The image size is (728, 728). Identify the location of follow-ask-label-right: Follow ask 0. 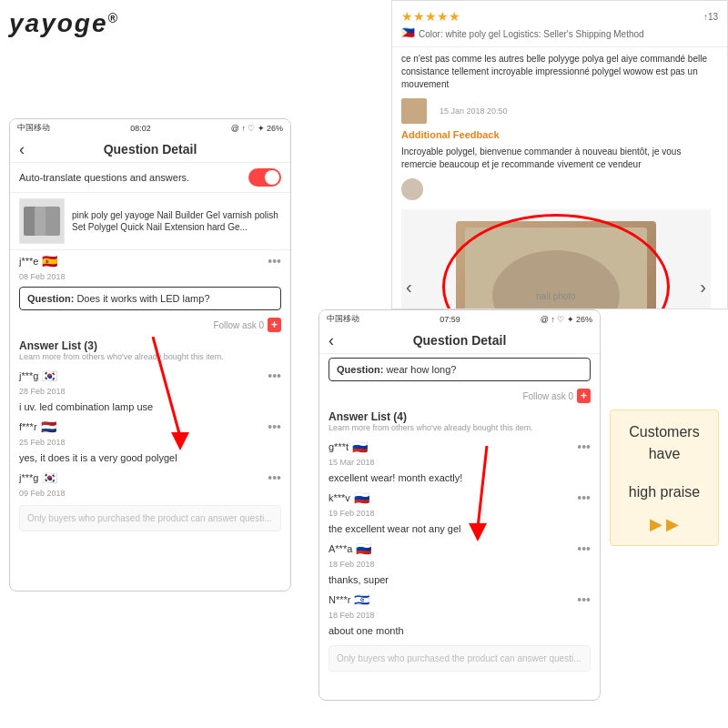
(548, 397).